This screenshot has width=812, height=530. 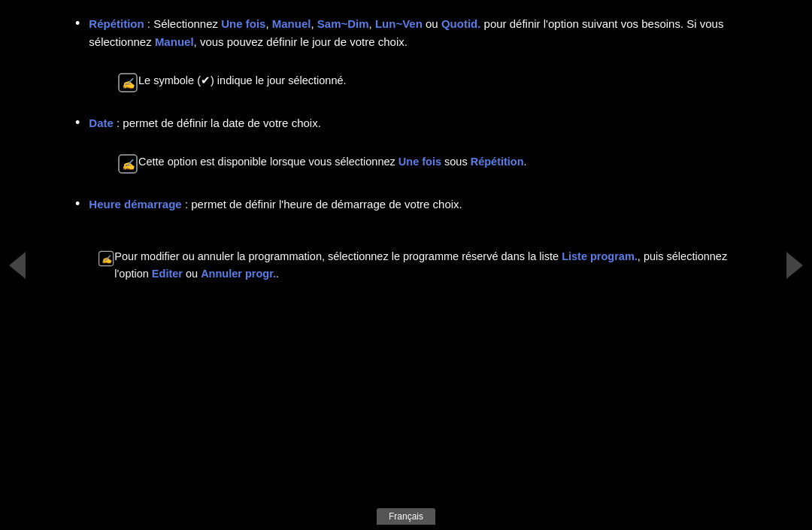 What do you see at coordinates (314, 24) in the screenshot?
I see `repetition-comma2: ,` at bounding box center [314, 24].